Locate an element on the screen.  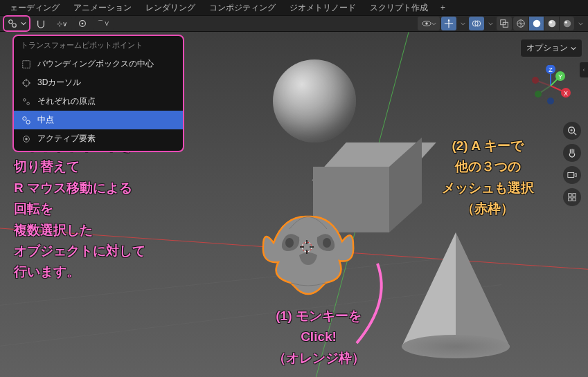
pivot-item-active-element: アクティブ要素 is located at coordinates (98, 138).